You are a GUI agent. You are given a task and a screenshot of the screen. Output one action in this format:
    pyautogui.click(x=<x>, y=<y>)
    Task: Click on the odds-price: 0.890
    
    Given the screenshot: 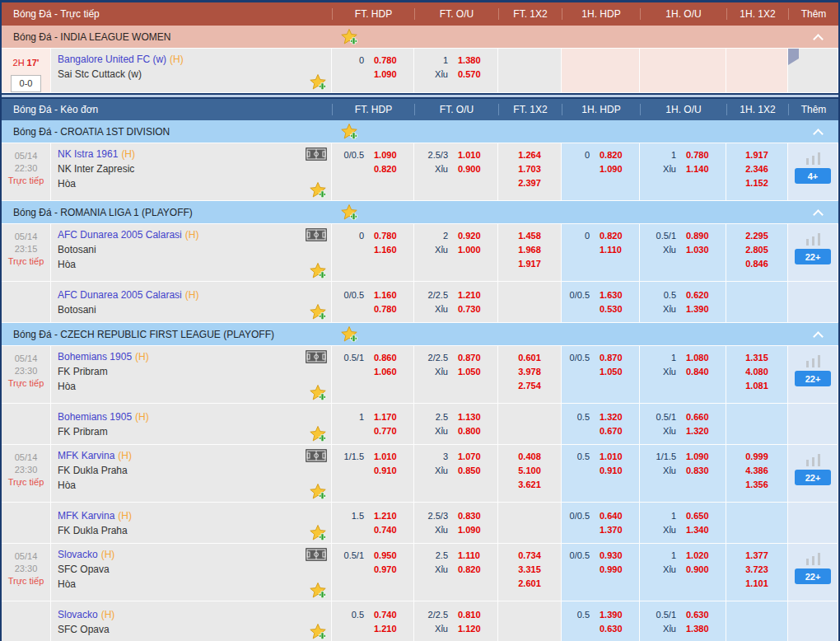 What is the action you would take?
    pyautogui.click(x=703, y=236)
    